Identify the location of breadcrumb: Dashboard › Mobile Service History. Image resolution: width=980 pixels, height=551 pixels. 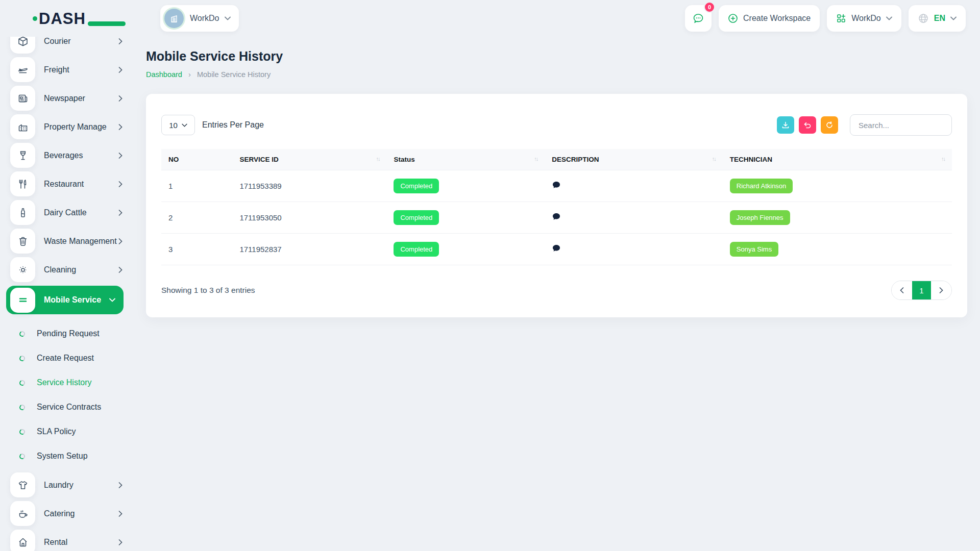
(556, 74).